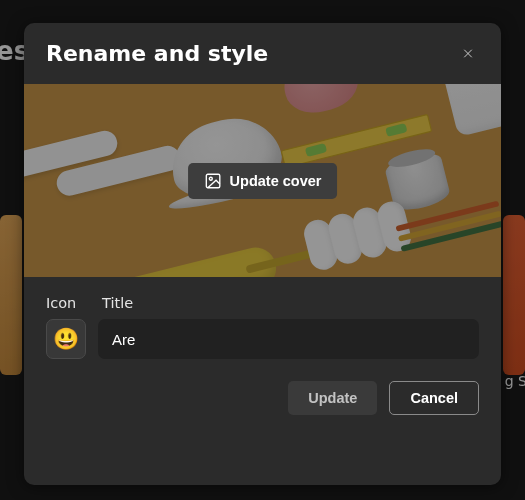  Describe the element at coordinates (434, 398) in the screenshot. I see `cancel-button: Cancel` at that location.